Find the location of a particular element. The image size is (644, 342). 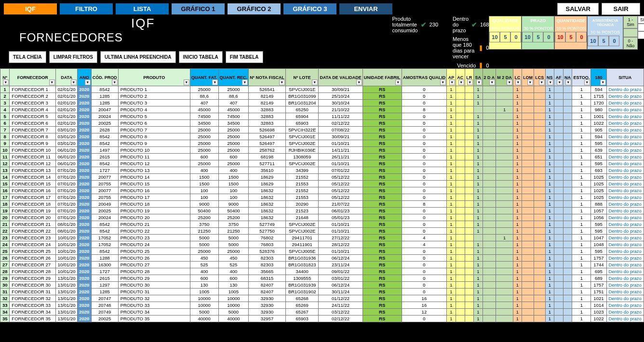

th-fornecedor: FORNECEDOR▾ is located at coordinates (33, 78).